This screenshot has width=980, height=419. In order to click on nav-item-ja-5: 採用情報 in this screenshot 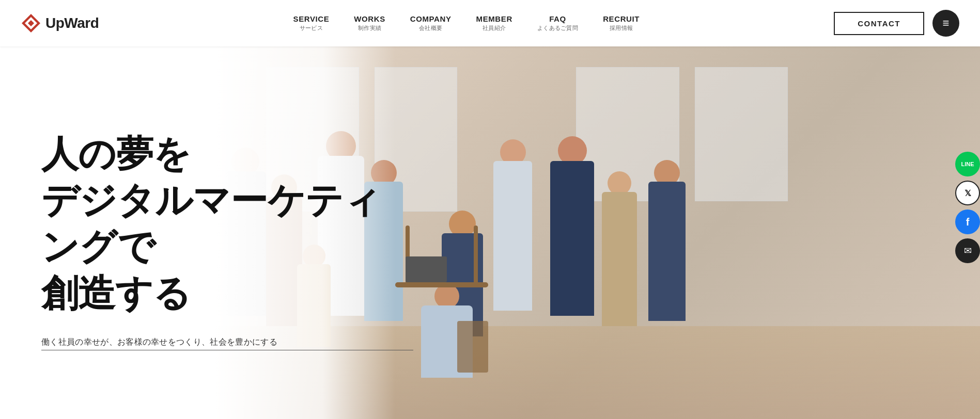, I will do `click(621, 28)`.